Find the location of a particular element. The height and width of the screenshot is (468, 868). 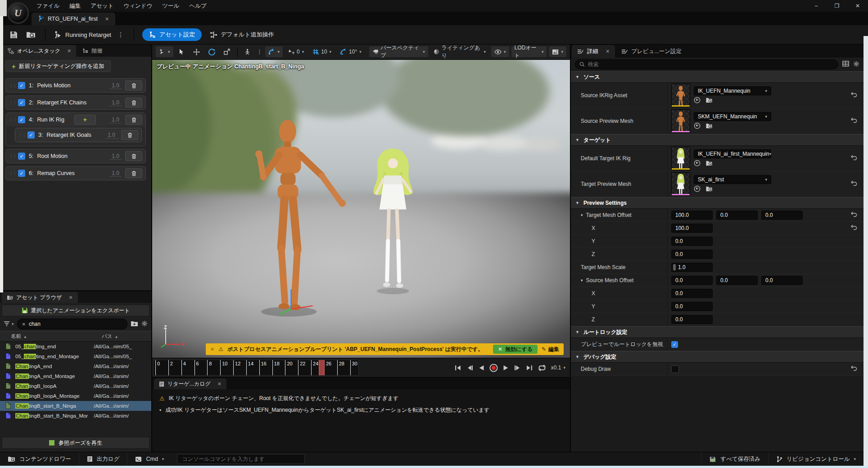

asset-row: 05_chanting_end_Montage/All/Ga...nim/05_ is located at coordinates (76, 356).